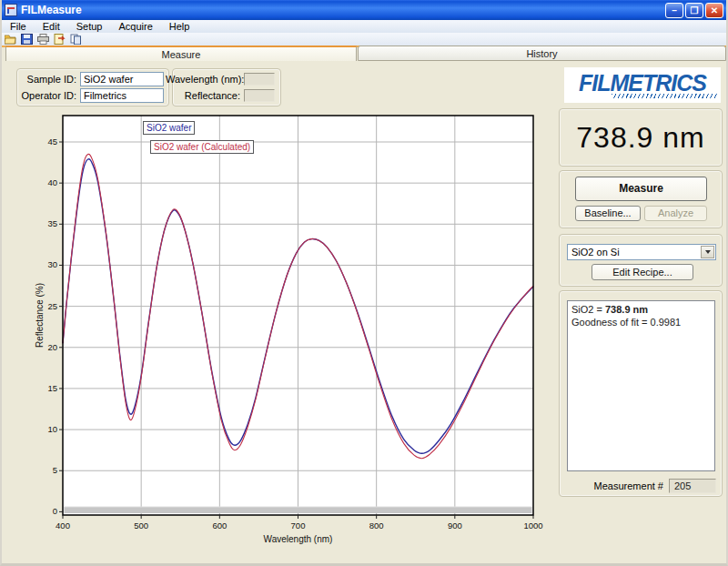 The height and width of the screenshot is (566, 728). What do you see at coordinates (202, 147) in the screenshot?
I see `legend-calculated: SiO2 wafer (Calculated)` at bounding box center [202, 147].